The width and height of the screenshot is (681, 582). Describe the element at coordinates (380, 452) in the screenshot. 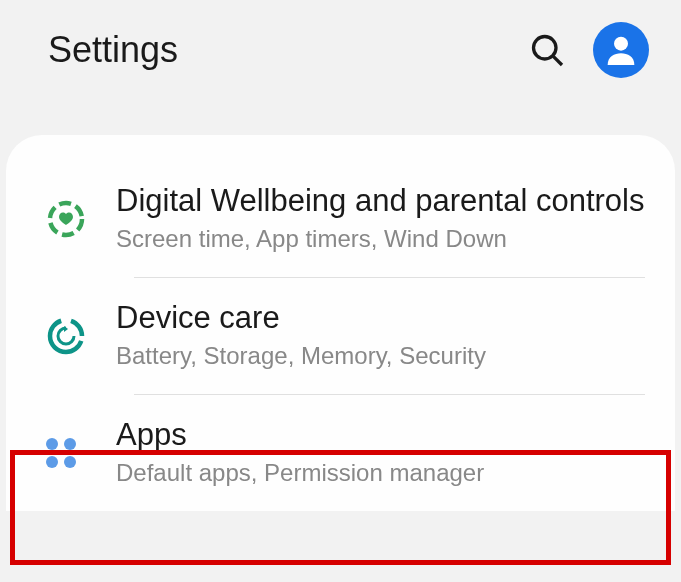

I see `item-text: Apps Default apps, Permission manager` at that location.